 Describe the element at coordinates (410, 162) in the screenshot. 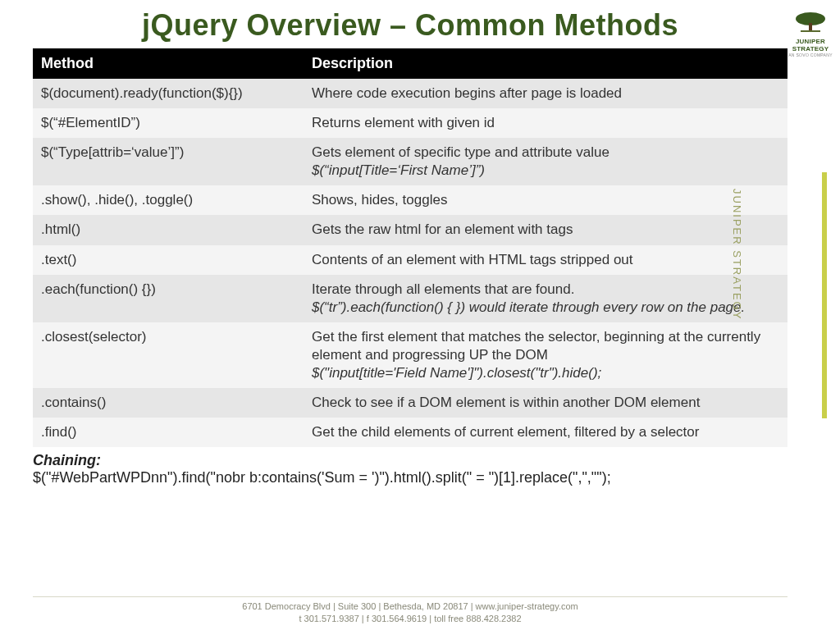

I see `table-row: $(“Type[attrib=‘value’]”)Gets element of…` at that location.